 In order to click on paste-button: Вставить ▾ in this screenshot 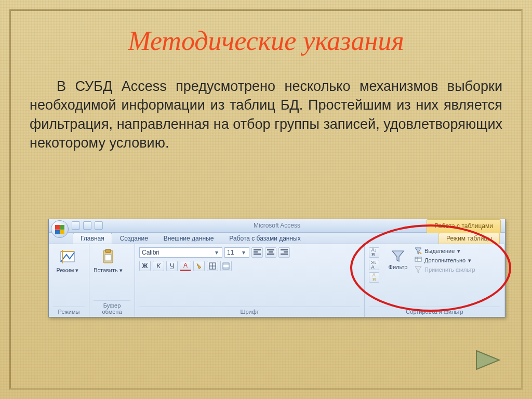, I will do `click(108, 261)`.